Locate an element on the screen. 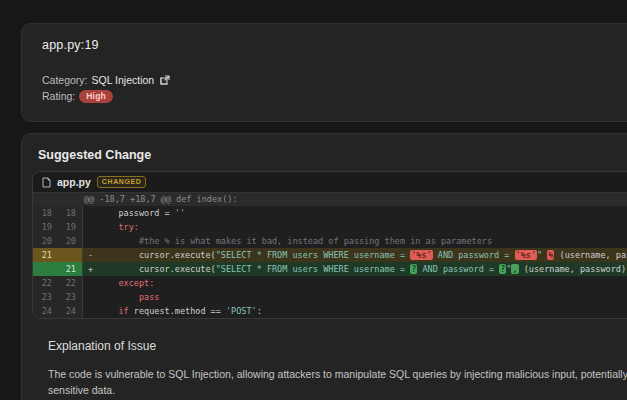 The height and width of the screenshot is (400, 627). diff-marker: - is located at coordinates (90, 255).